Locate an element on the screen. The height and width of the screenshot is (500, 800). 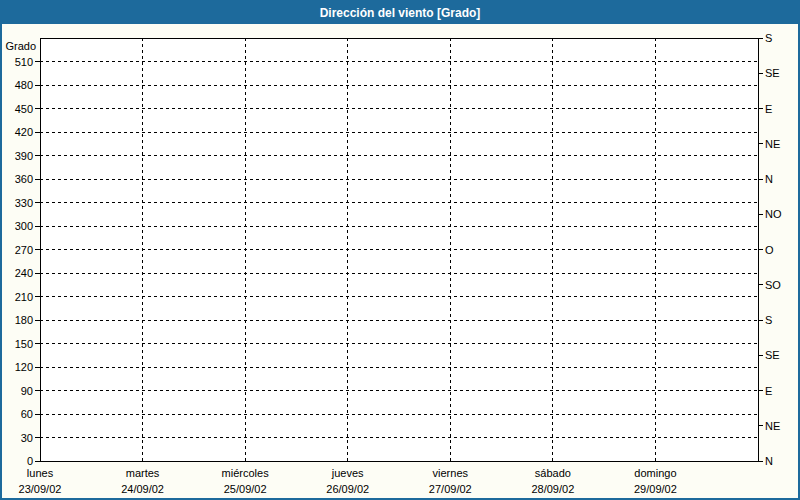
y-tick-label-left: 300 is located at coordinates (24, 226).